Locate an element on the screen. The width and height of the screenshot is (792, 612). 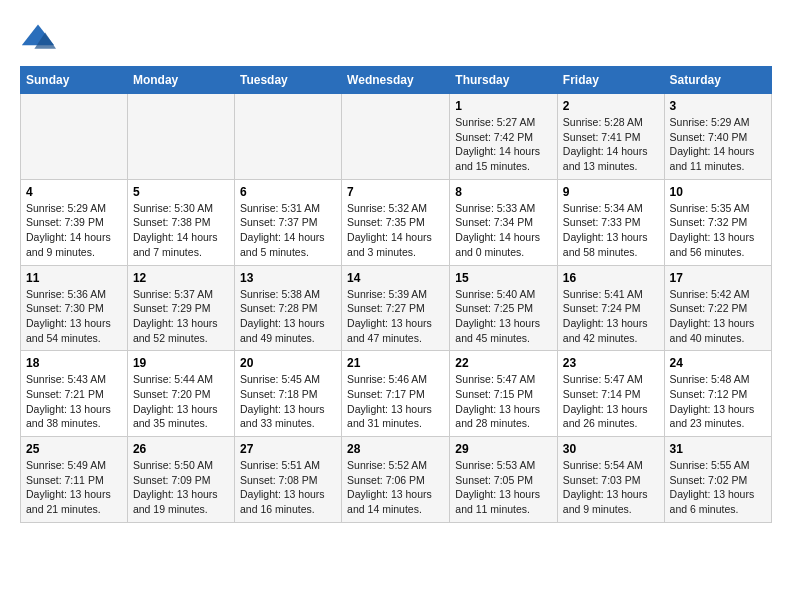
calendar-cell: 11Sunrise: 5:36 AM Sunset: 7:30 PM Dayli… is located at coordinates (74, 308).